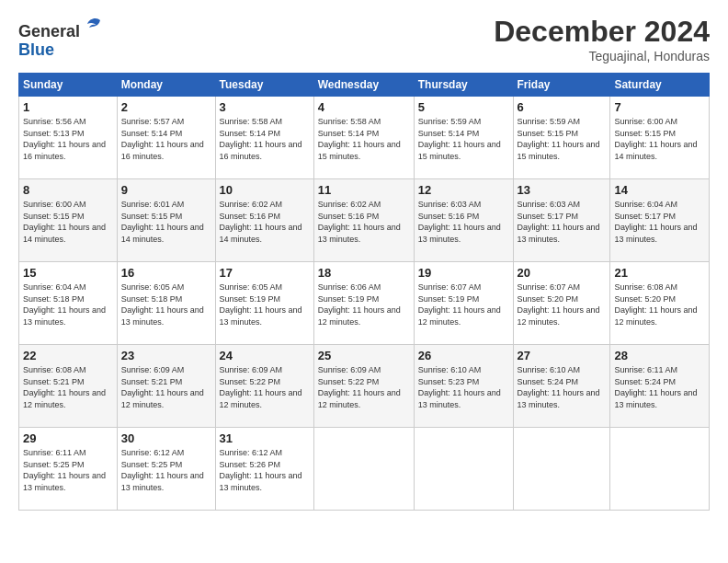 Image resolution: width=728 pixels, height=563 pixels. What do you see at coordinates (364, 138) in the screenshot?
I see `calendar-cell-day-4: 4Sunrise: 5:58 AMSunset: 5:14 PMDaylight…` at bounding box center [364, 138].